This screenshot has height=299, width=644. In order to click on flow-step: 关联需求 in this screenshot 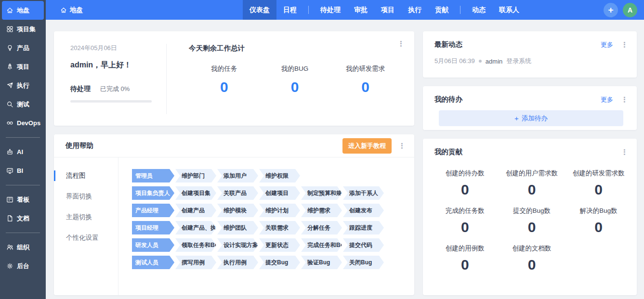, I will do `click(279, 228)`.